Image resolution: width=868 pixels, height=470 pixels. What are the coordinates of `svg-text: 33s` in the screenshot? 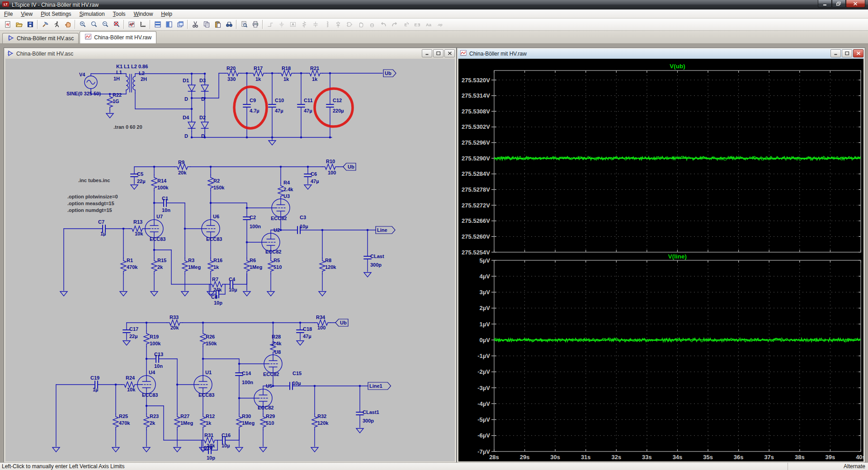 It's located at (647, 457).